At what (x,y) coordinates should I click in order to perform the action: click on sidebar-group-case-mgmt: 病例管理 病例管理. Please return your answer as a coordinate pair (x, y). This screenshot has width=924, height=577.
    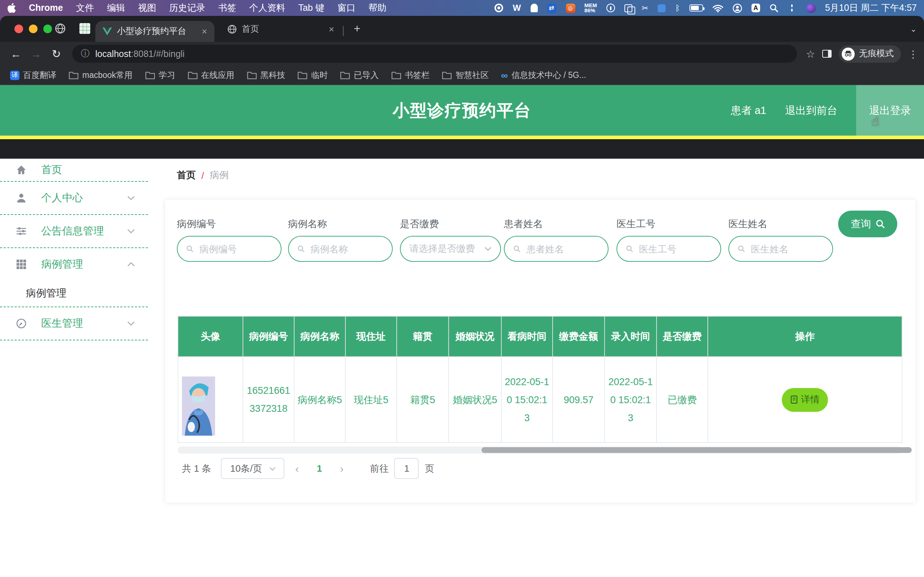
    Looking at the image, I should click on (74, 278).